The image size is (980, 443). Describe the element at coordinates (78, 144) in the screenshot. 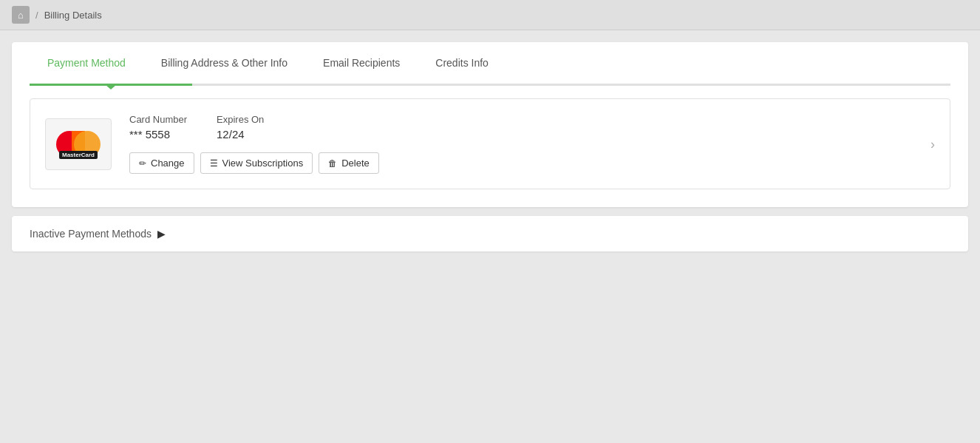

I see `mastercard-logo: MasterCard` at that location.